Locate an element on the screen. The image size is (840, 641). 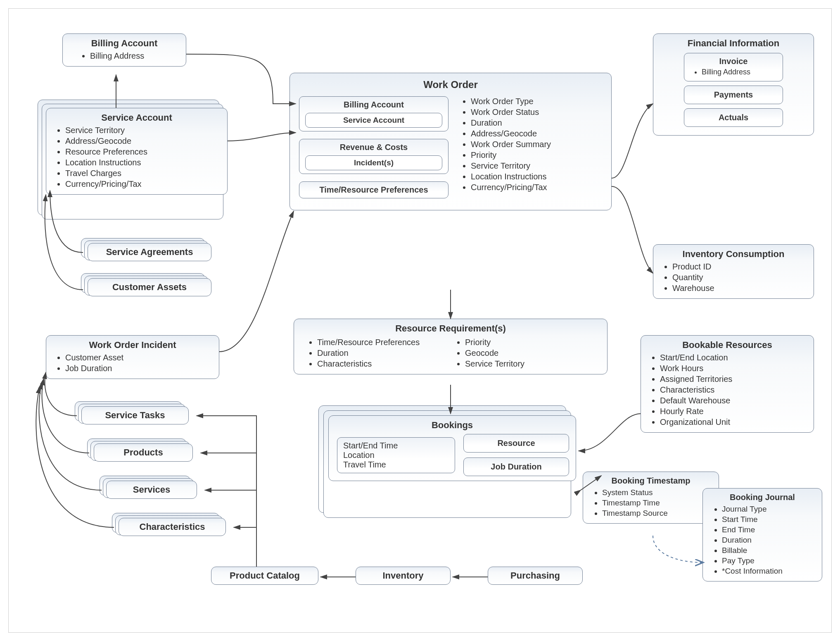
woi-title: Work Order Incident is located at coordinates (133, 345).